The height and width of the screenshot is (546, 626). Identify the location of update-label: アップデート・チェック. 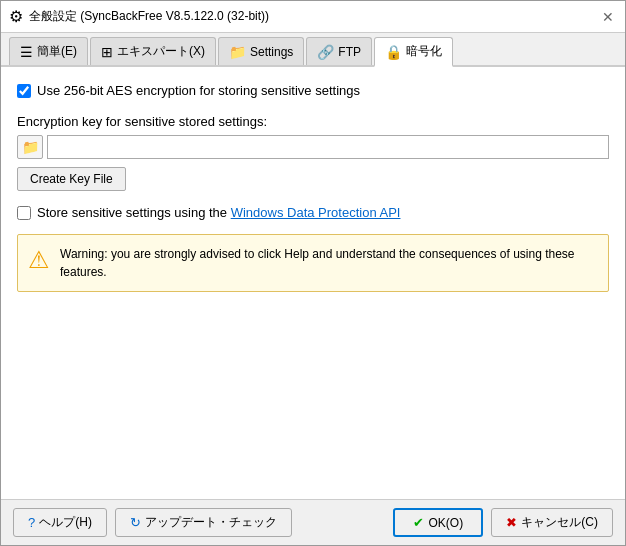
(211, 522).